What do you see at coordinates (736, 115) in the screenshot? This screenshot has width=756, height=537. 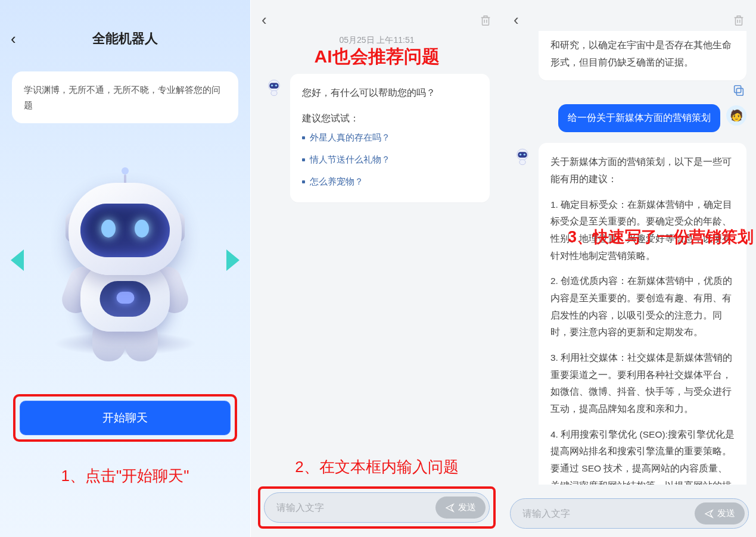 I see `user-avatar-icon: 🧑` at bounding box center [736, 115].